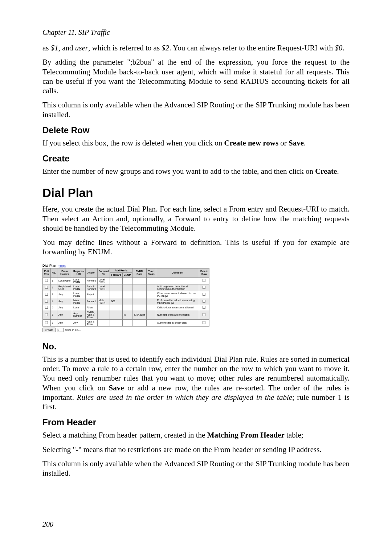 This screenshot has height=554, width=392. Describe the element at coordinates (60, 330) in the screenshot. I see `create-rows-input` at that location.